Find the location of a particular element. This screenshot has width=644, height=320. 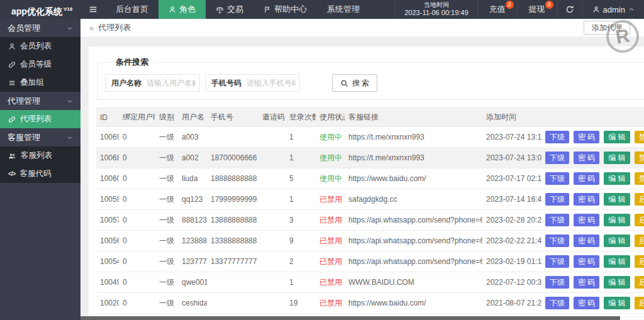

table-cell: 10069 is located at coordinates (108, 137).